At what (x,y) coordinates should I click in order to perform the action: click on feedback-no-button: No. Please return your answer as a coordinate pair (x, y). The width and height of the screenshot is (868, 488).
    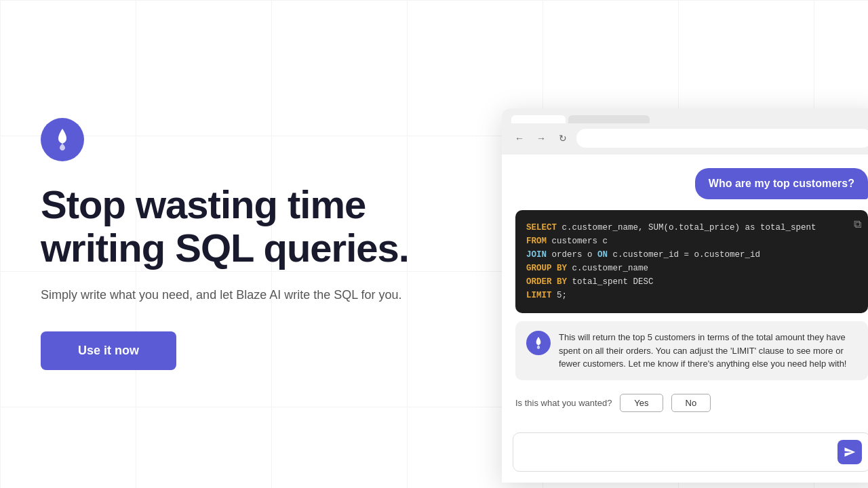
    Looking at the image, I should click on (692, 403).